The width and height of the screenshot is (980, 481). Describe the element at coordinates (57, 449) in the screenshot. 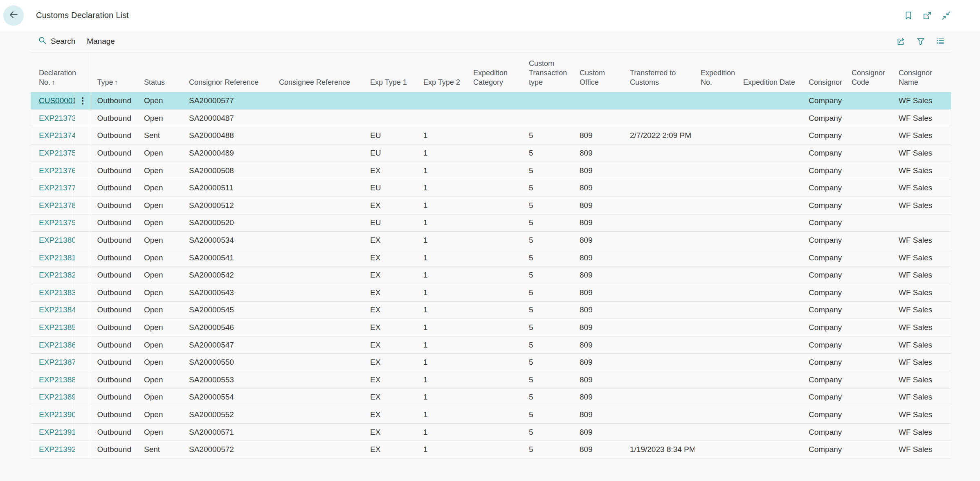

I see `declaration-link: EXP21392` at that location.